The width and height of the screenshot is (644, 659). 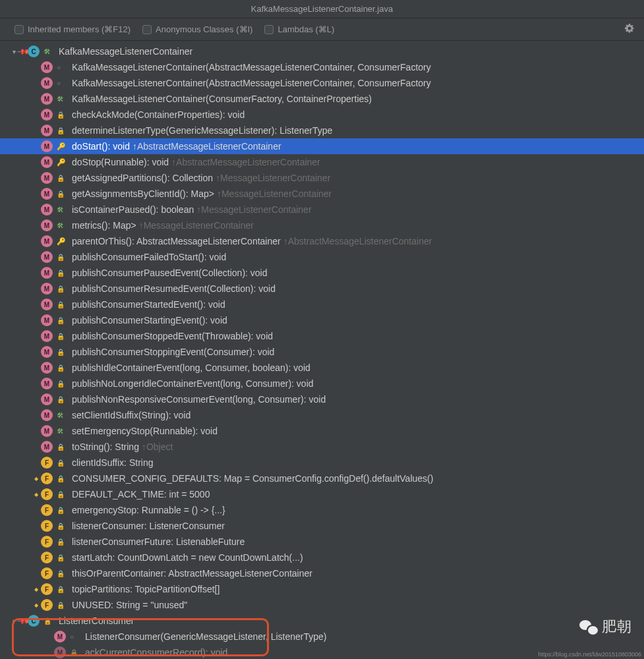 What do you see at coordinates (322, 463) in the screenshot?
I see `tree-node-member: F🔒 clientIdSuffix: String` at bounding box center [322, 463].